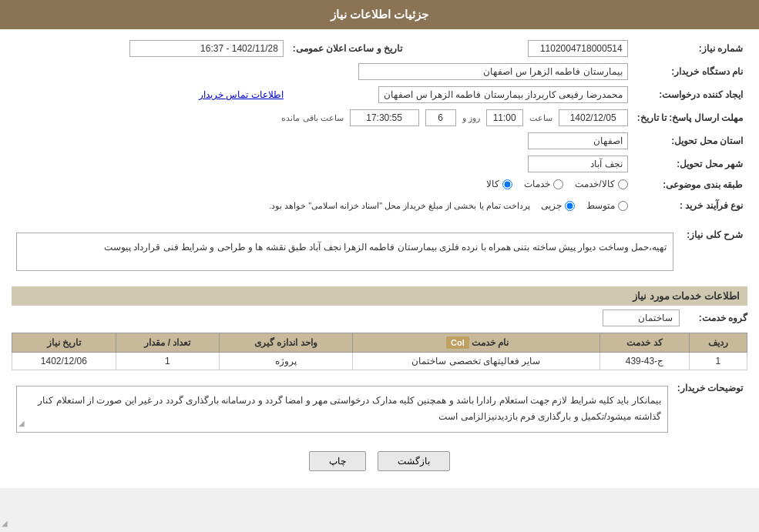 Image resolution: width=759 pixels, height=532 pixels. I want to click on baqi-label: ساعت باقی مانده, so click(312, 119).